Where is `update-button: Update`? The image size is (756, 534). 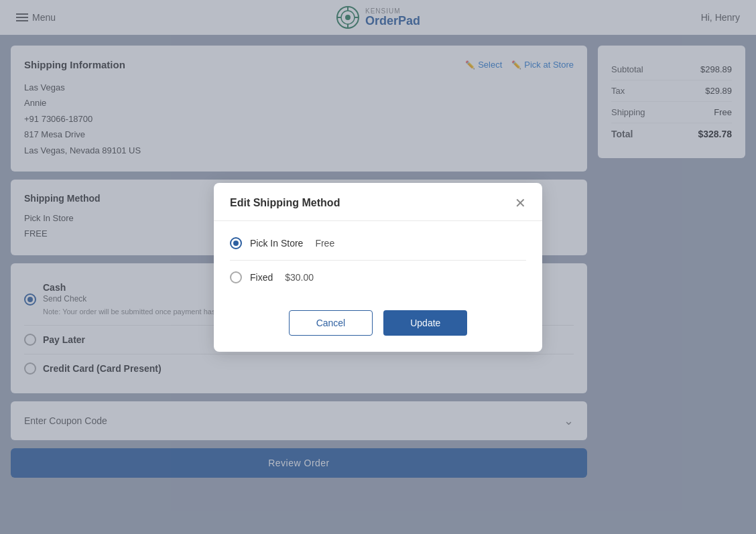 update-button: Update is located at coordinates (425, 323).